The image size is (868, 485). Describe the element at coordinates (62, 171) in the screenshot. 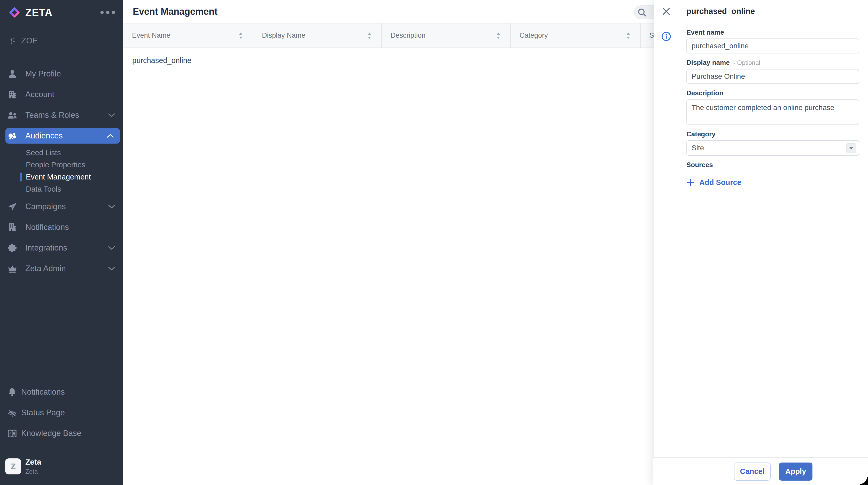

I see `audiences-sub-list: Seed Lists People Properties Event Manag…` at that location.